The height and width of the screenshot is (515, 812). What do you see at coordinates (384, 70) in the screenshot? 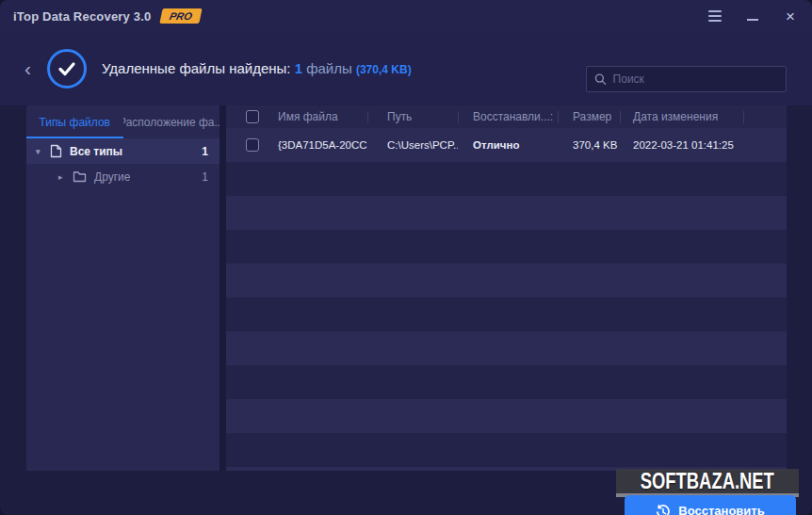
I see `status-size: (370,4 KB)` at bounding box center [384, 70].